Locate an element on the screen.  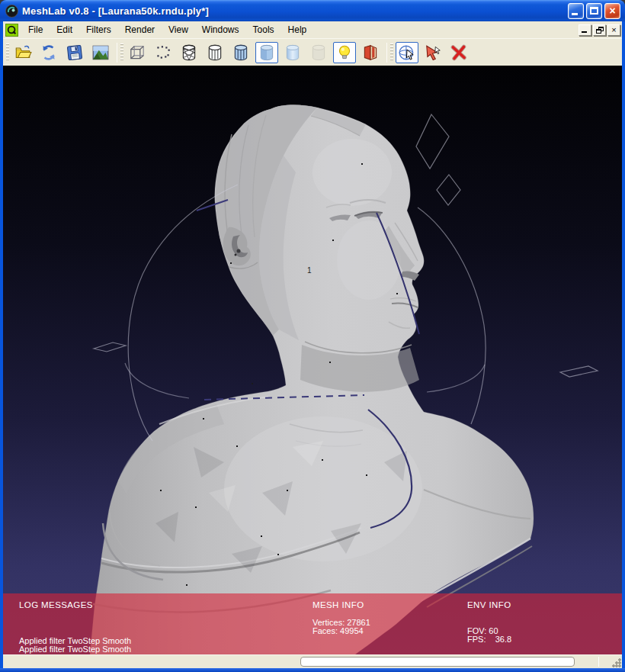
resize-grip is located at coordinates (616, 662).